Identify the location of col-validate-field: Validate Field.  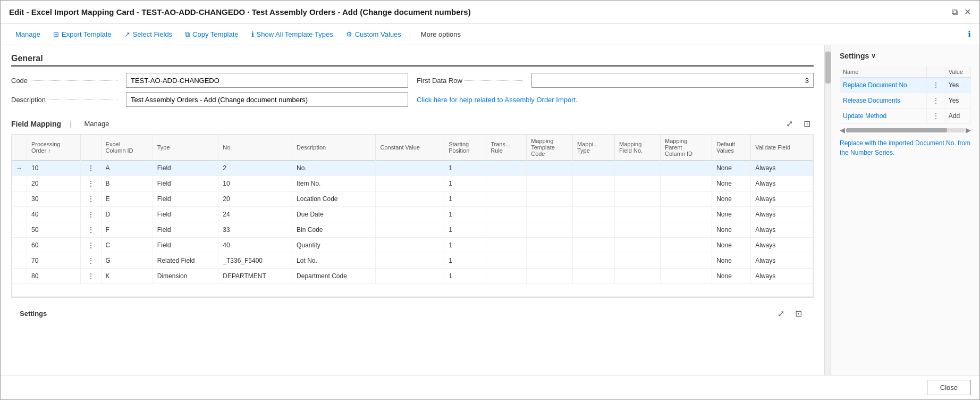
(782, 148).